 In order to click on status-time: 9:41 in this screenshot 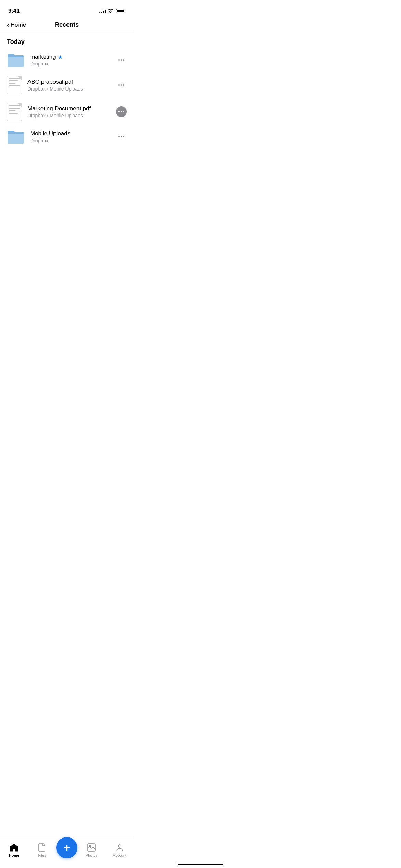, I will do `click(14, 11)`.